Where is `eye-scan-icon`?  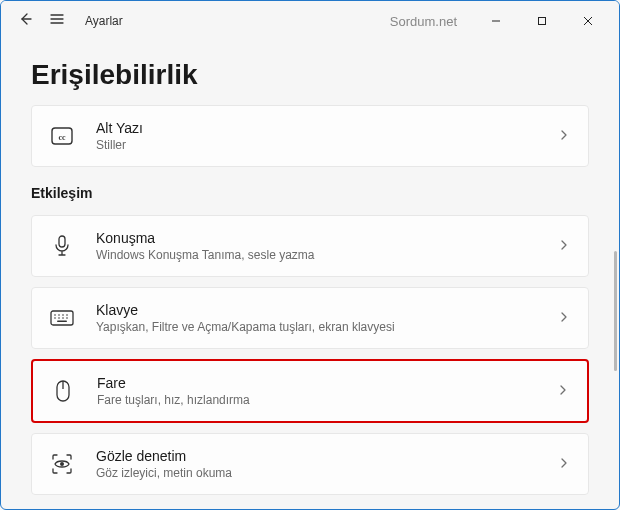
eye-scan-icon is located at coordinates (62, 464).